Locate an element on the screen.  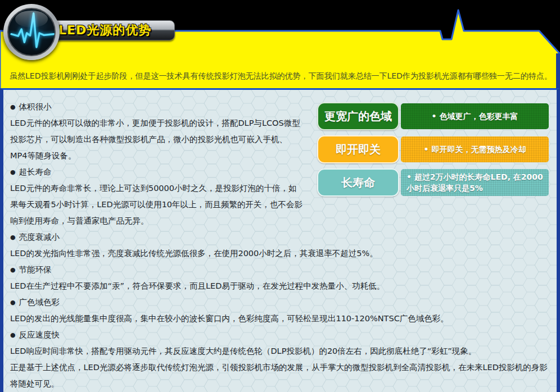
right-border-strip is located at coordinates (558, 71).